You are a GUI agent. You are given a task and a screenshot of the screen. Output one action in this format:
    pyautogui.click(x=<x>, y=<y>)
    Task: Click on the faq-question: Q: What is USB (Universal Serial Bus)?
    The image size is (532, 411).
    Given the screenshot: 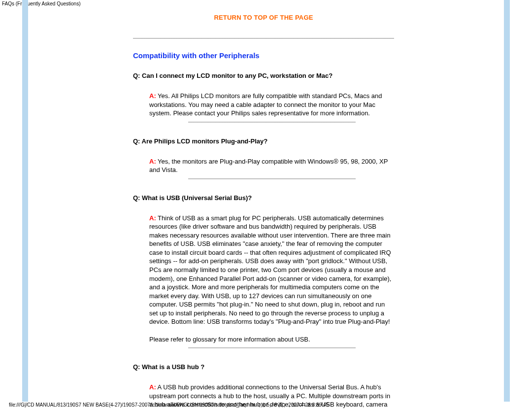 What is the action you would take?
    pyautogui.click(x=264, y=198)
    